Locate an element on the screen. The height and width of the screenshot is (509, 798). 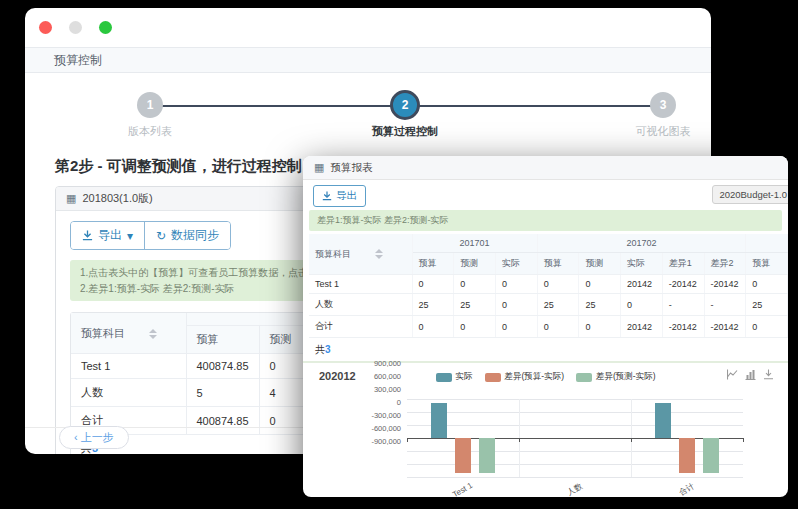
period-group-header is located at coordinates (767, 244).